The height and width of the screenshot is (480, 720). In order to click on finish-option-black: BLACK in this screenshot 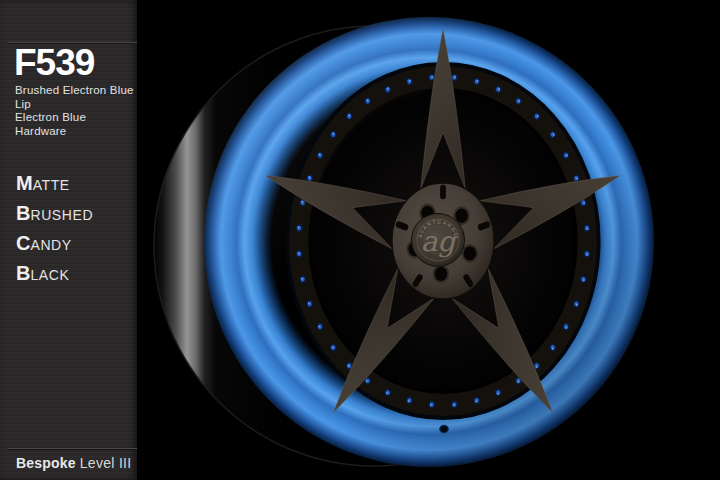, I will do `click(54, 273)`.